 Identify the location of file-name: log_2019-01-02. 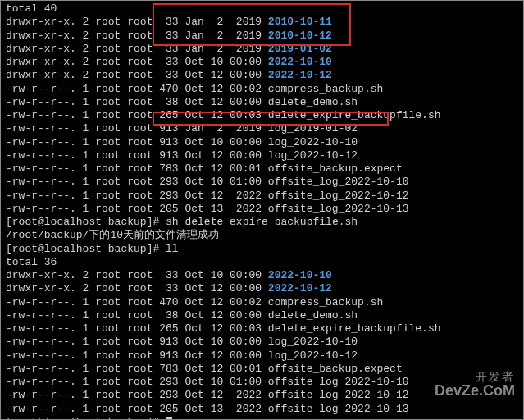
(313, 128).